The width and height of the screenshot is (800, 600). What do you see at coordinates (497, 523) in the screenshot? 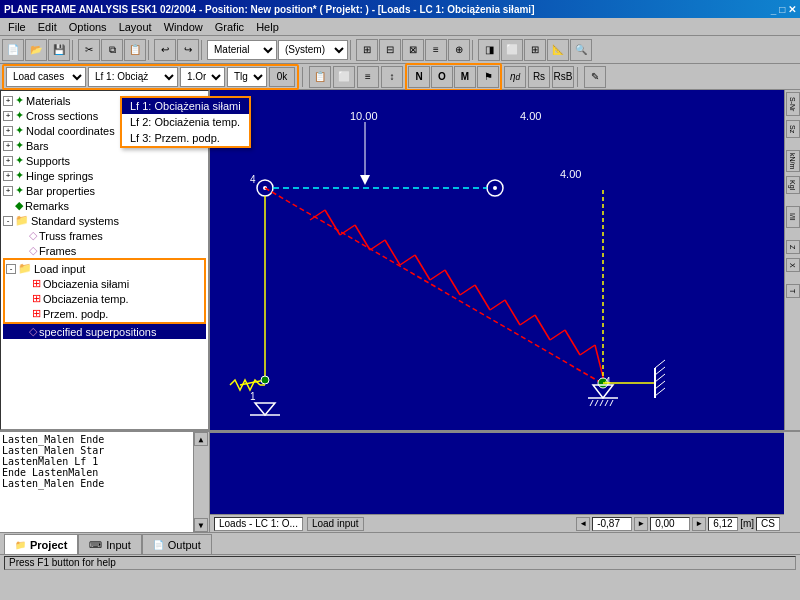
I see `canvas-bottom-bar: Loads - LC 1: O... Load input ◄ -0,87 ► …` at bounding box center [497, 523].